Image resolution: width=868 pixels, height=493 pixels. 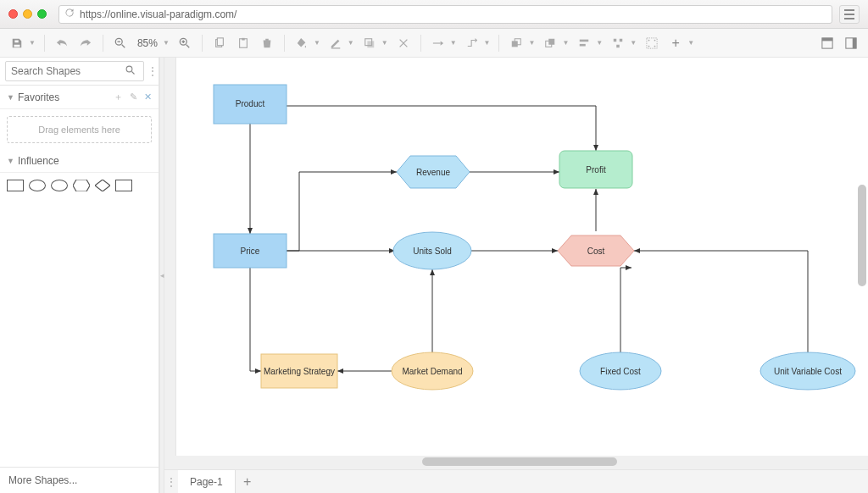 What do you see at coordinates (438, 43) in the screenshot?
I see `connection-button` at bounding box center [438, 43].